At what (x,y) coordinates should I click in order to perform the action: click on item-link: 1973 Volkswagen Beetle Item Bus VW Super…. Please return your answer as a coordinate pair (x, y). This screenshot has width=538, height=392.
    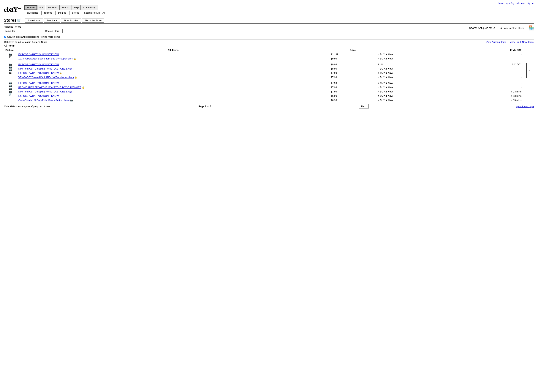
    Looking at the image, I should click on (46, 59).